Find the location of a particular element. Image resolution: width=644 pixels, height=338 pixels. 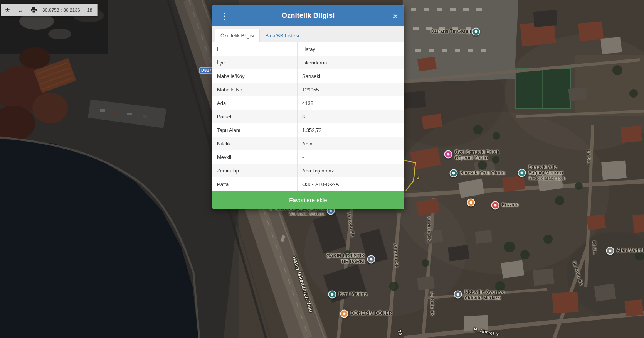

attribute-value: 129055 is located at coordinates (308, 90).